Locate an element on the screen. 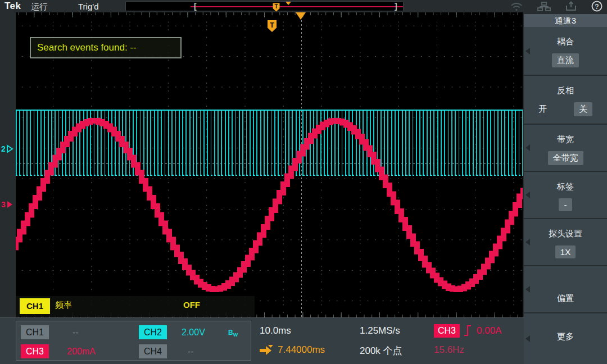 The image size is (607, 364). acquisition-status: 运行 is located at coordinates (39, 7).